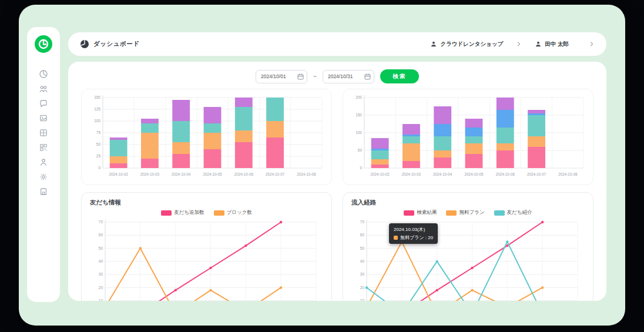 The height and width of the screenshot is (332, 644). Describe the element at coordinates (381, 174) in the screenshot. I see `svg-text: 2024-10-02` at that location.